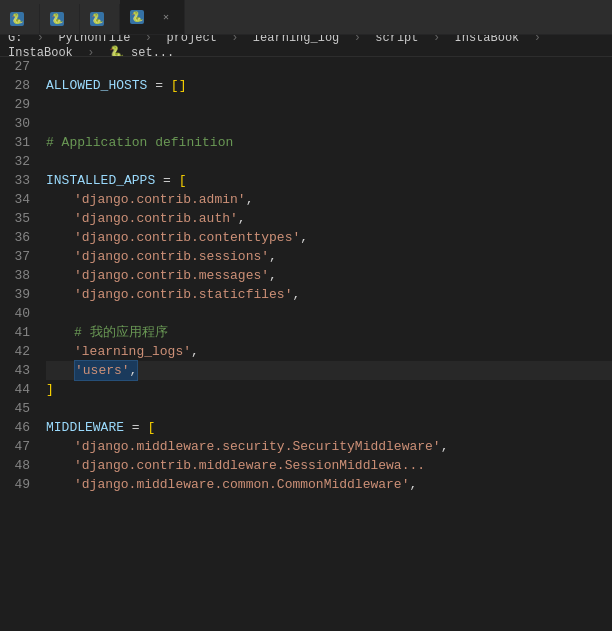 Image resolution: width=612 pixels, height=631 pixels. I want to click on code-line: 'django.contrib.admin',, so click(329, 200).